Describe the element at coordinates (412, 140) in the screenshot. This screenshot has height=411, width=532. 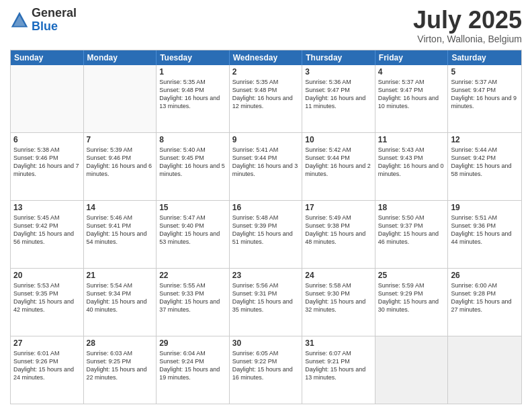
I see `day-number: 11` at that location.